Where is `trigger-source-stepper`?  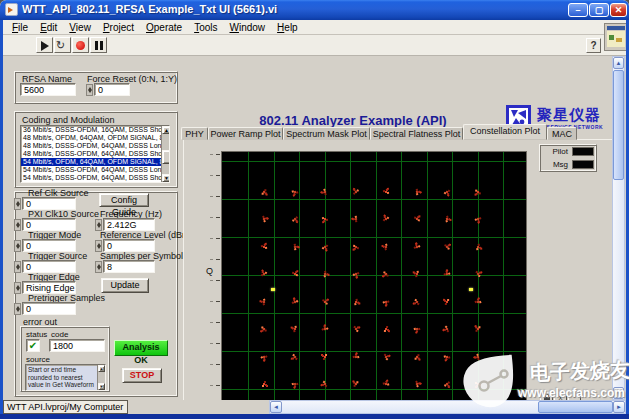 trigger-source-stepper is located at coordinates (18, 267).